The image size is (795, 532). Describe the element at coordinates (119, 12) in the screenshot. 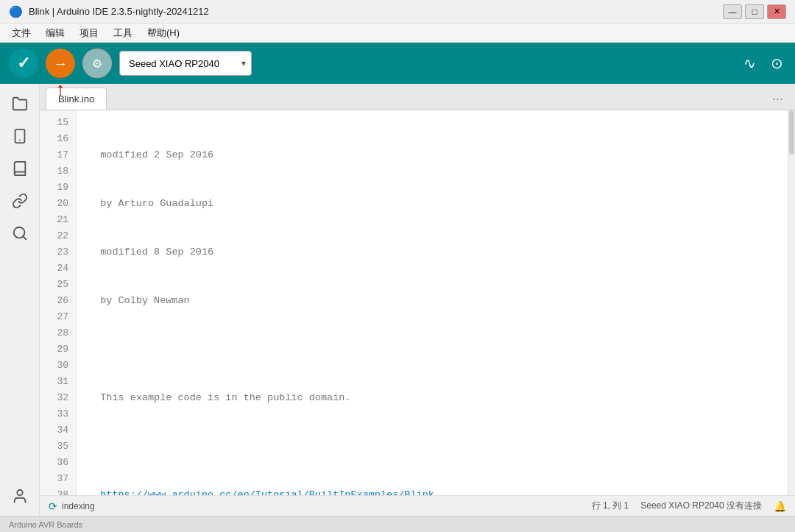

I see `window-title: Blink | Arduino IDE 2.3.5-nightly-202412…` at that location.